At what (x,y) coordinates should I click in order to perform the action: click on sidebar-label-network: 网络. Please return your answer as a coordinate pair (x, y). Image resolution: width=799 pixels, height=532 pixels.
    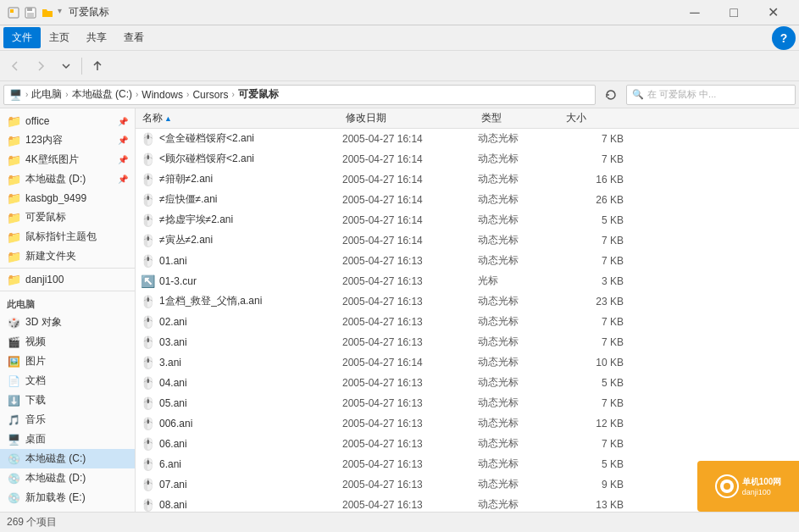
    Looking at the image, I should click on (76, 511).